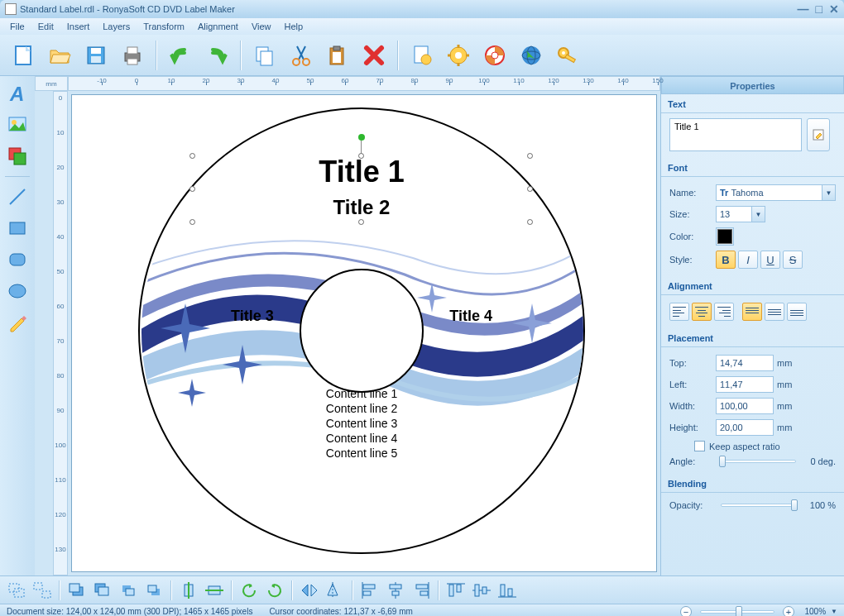 This screenshot has width=844, height=616. Describe the element at coordinates (60, 55) in the screenshot. I see `open-button` at that location.